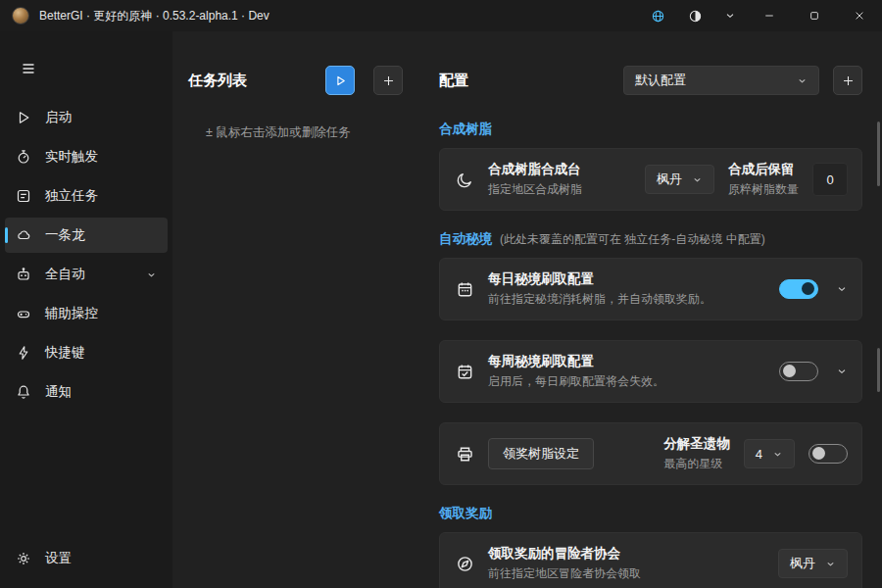 The height and width of the screenshot is (588, 882). What do you see at coordinates (759, 455) in the screenshot?
I see `artifact-star-value: 4` at bounding box center [759, 455].